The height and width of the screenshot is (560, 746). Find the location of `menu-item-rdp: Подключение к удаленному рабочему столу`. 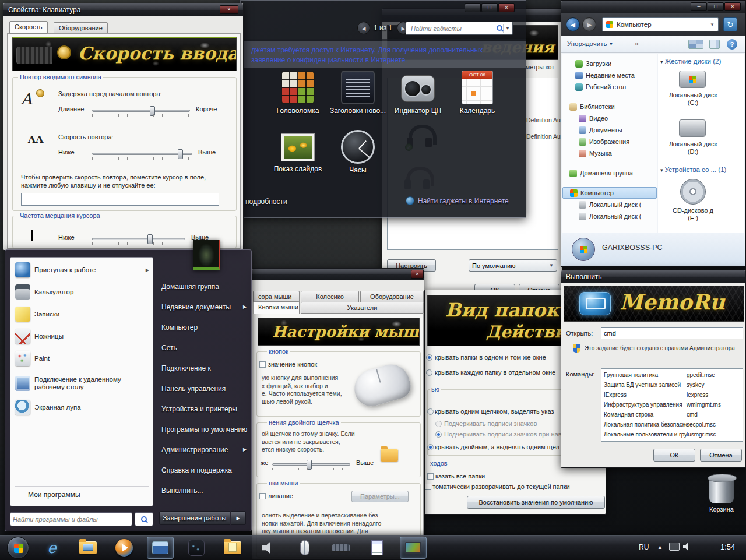

menu-item-rdp: Подключение к удаленному рабочему столу is located at coordinates (82, 383).